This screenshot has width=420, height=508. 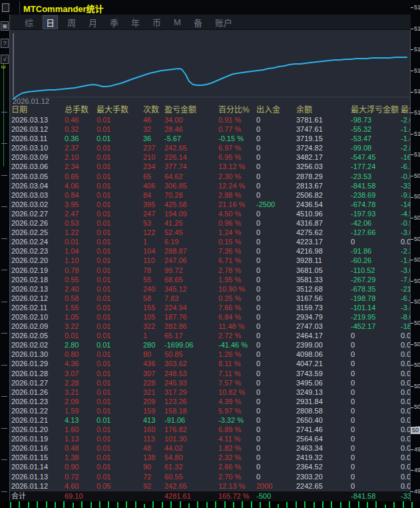 I want to click on table-row: 2026.01.191.130.01113101.304.11 %02564.6…, so click(x=210, y=439).